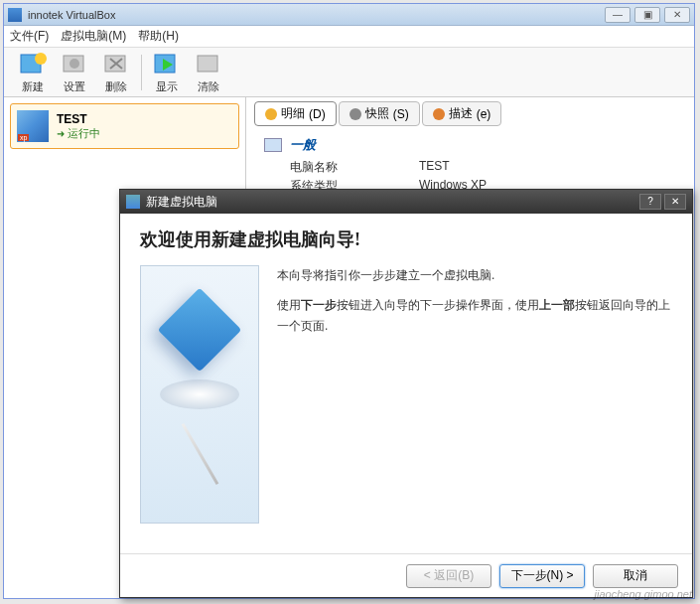 The height and width of the screenshot is (604, 700). What do you see at coordinates (296, 113) in the screenshot?
I see `tab-details: 明细(D)` at bounding box center [296, 113].